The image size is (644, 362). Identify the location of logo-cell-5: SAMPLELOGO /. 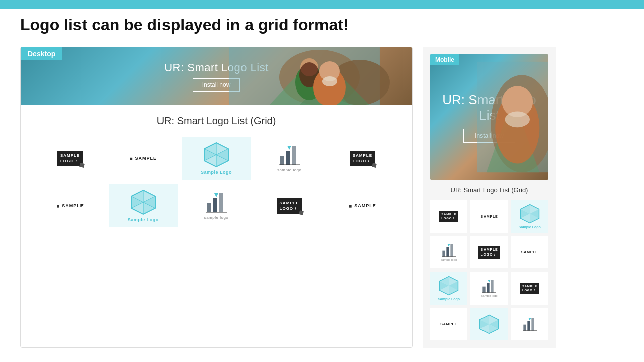
(362, 158).